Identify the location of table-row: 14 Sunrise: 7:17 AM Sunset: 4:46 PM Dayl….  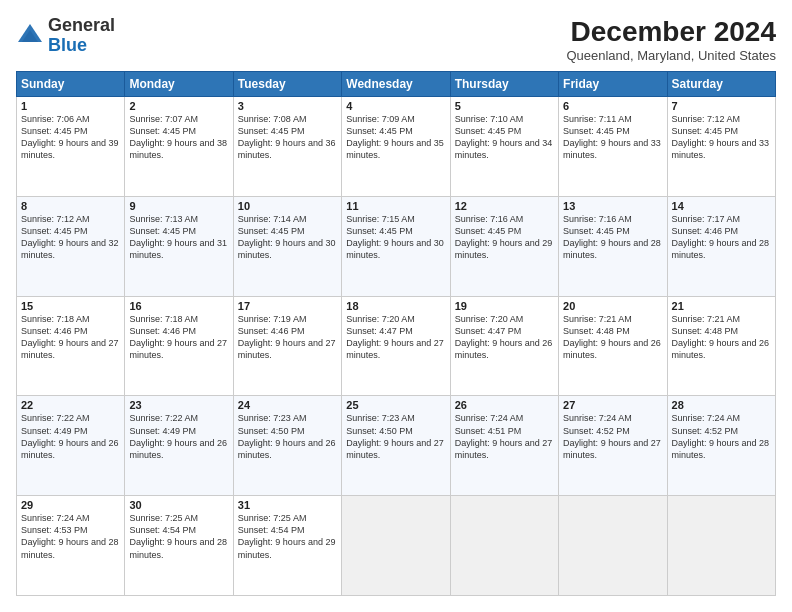
(721, 246).